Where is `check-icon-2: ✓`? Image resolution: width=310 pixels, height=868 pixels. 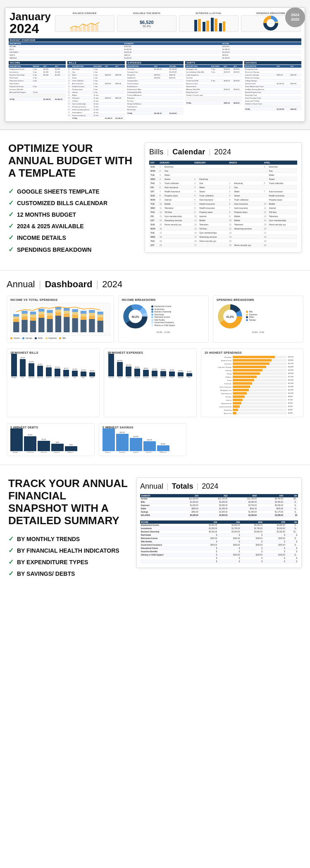
check-icon-2: ✓ is located at coordinates (11, 203).